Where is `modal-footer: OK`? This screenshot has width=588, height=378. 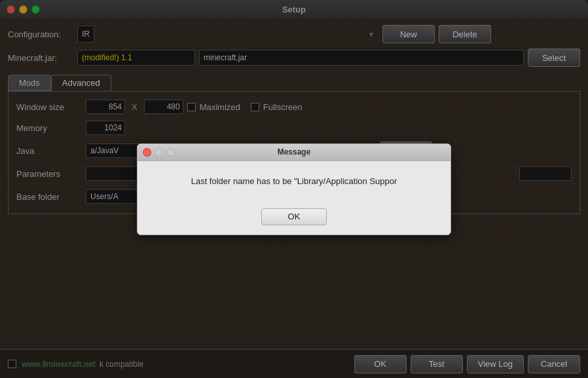 modal-footer: OK is located at coordinates (294, 218).